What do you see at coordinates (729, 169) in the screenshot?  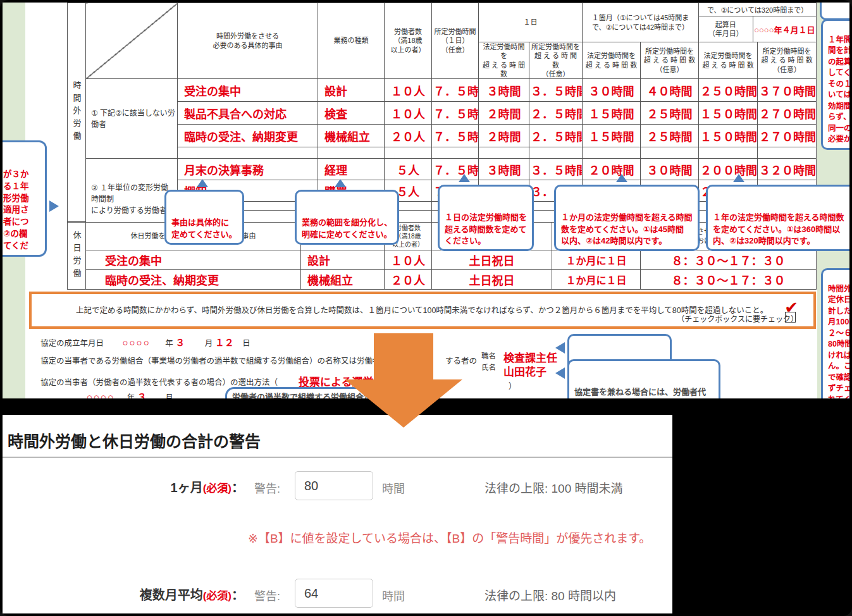 I see `cell-y1: ２００時間` at bounding box center [729, 169].